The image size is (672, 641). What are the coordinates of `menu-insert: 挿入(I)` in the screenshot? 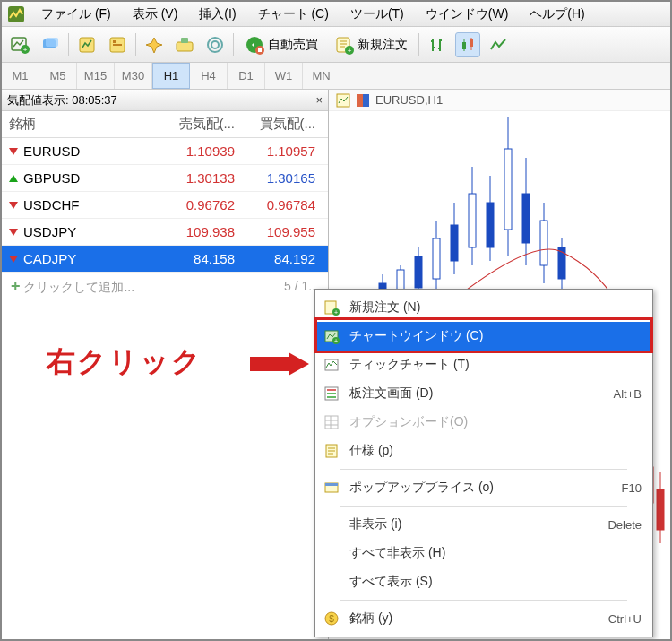 It's located at (217, 14).